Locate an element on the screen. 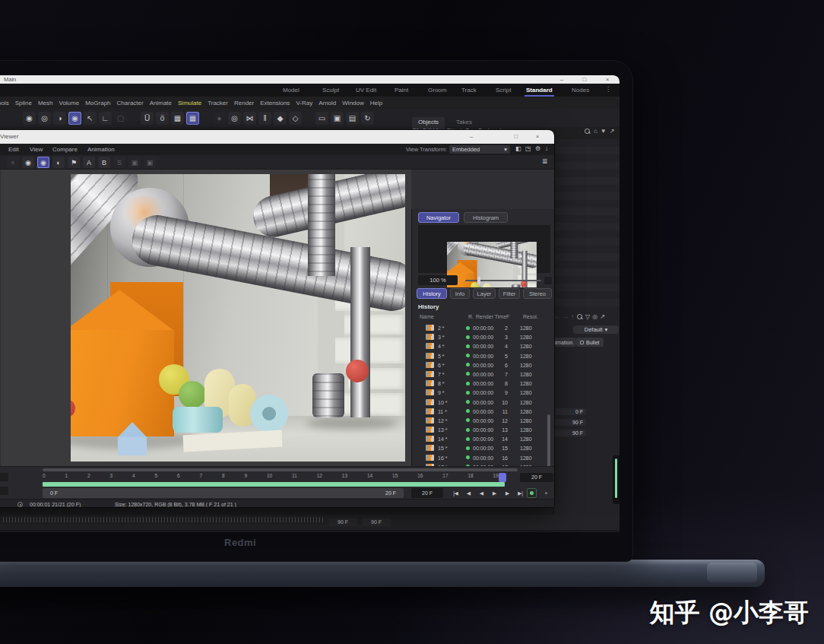 The width and height of the screenshot is (824, 644). menu-animation: Animation is located at coordinates (101, 149).